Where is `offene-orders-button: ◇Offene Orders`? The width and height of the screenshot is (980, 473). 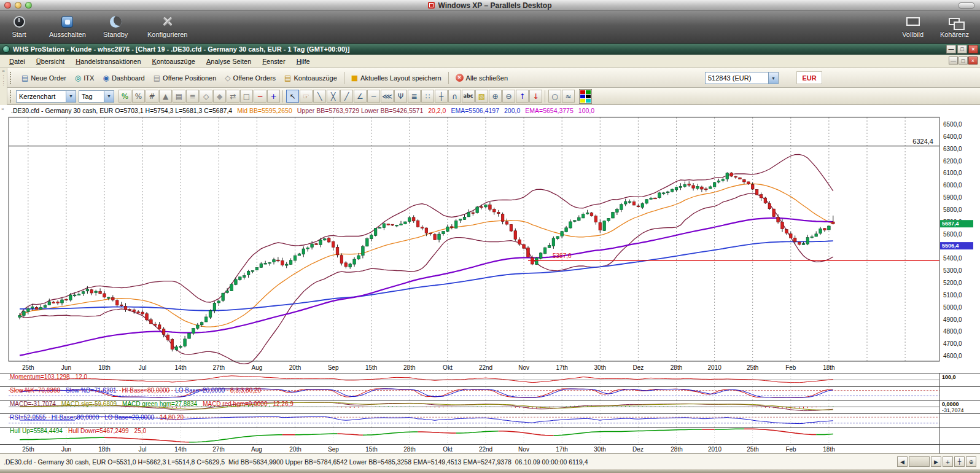 offene-orders-button: ◇Offene Orders is located at coordinates (251, 78).